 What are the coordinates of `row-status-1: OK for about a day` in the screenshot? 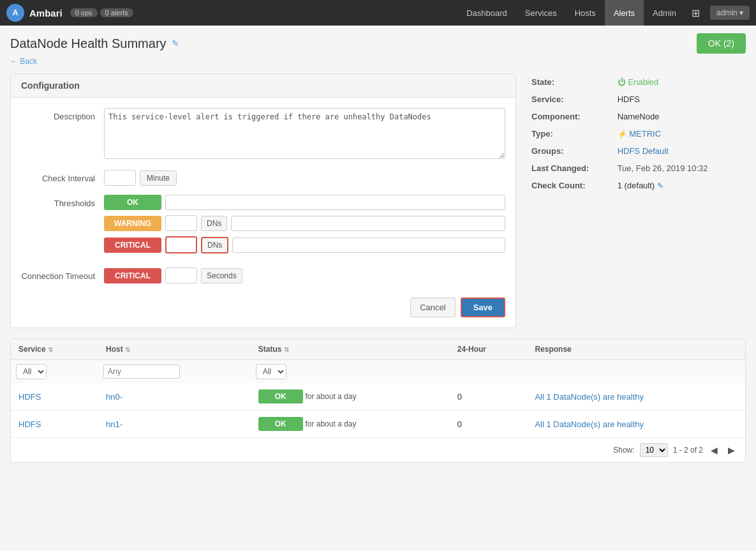 It's located at (350, 424).